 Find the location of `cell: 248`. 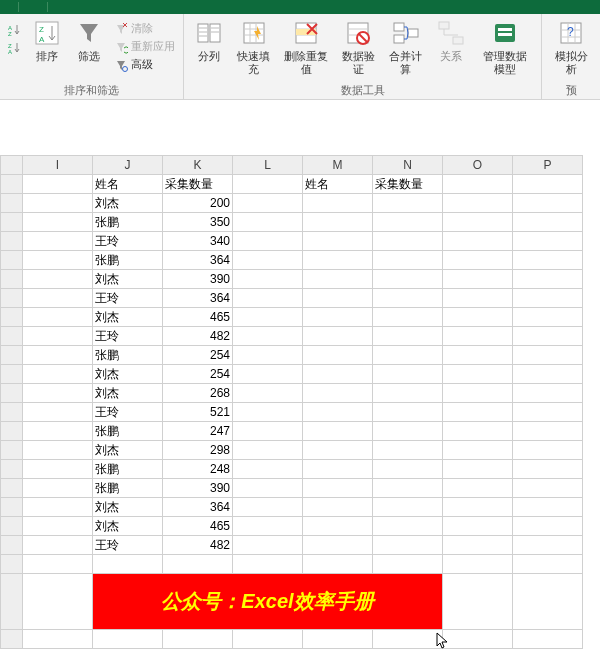

cell: 248 is located at coordinates (198, 470).